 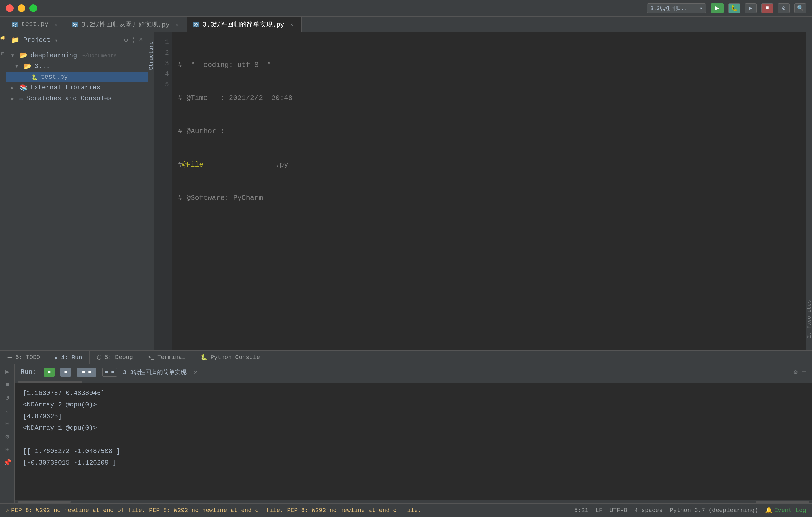 What do you see at coordinates (180, 165) in the screenshot?
I see `code-comment-4: #` at bounding box center [180, 165].